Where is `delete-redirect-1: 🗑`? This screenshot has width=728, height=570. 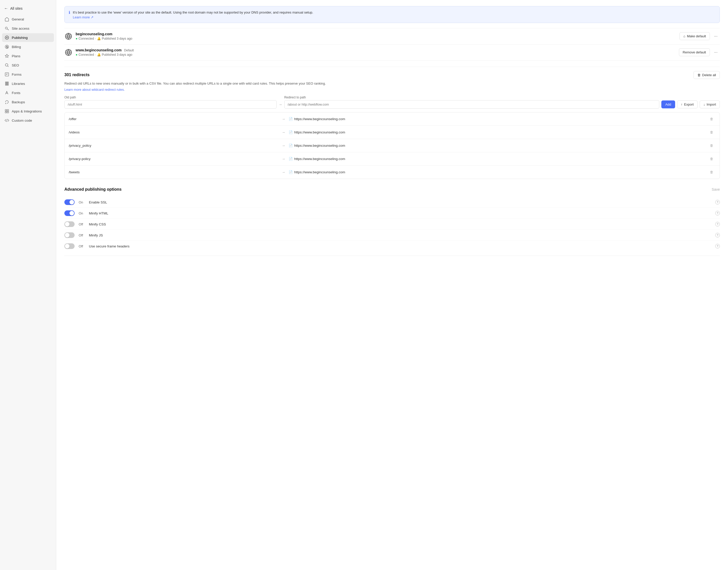
delete-redirect-1: 🗑 is located at coordinates (712, 132).